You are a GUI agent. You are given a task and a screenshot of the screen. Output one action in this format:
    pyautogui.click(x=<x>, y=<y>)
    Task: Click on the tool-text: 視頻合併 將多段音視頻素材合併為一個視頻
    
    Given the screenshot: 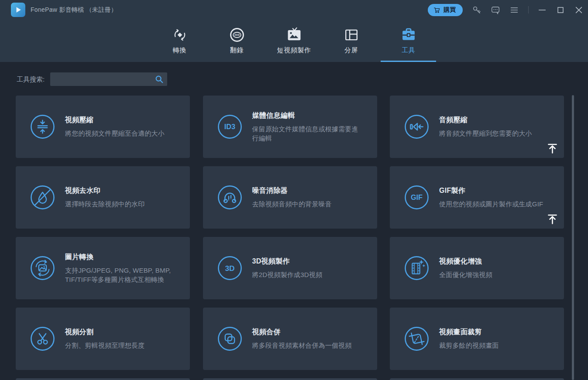 What is the action you would take?
    pyautogui.click(x=308, y=339)
    